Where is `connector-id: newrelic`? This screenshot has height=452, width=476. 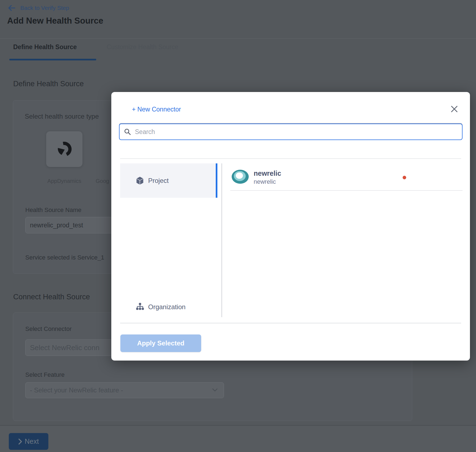
connector-id: newrelic is located at coordinates (267, 182).